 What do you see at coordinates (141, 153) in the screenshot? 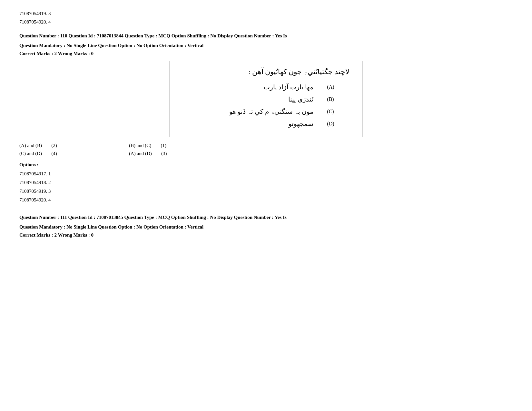
I see `answer-option-ad-text: (A) and (D)` at bounding box center [141, 153].